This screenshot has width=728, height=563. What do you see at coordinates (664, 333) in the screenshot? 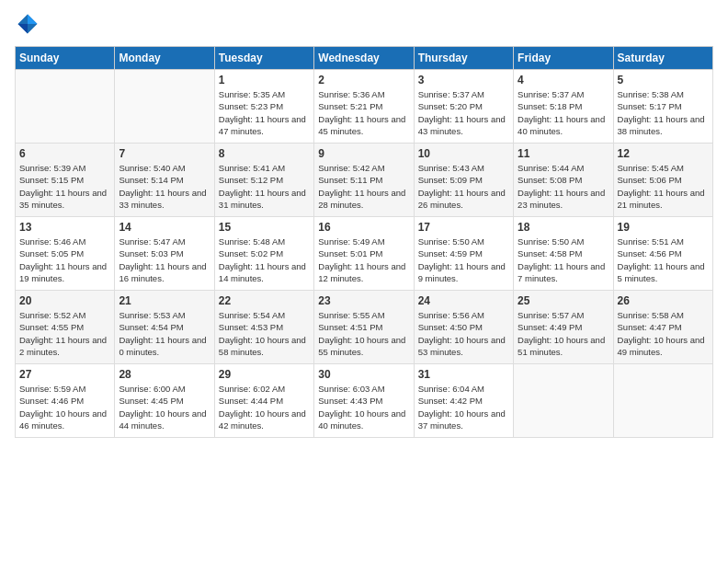
I see `day-info: Sunrise: 5:58 AM Sunset: 4:47 PM Dayligh…` at bounding box center [664, 333].